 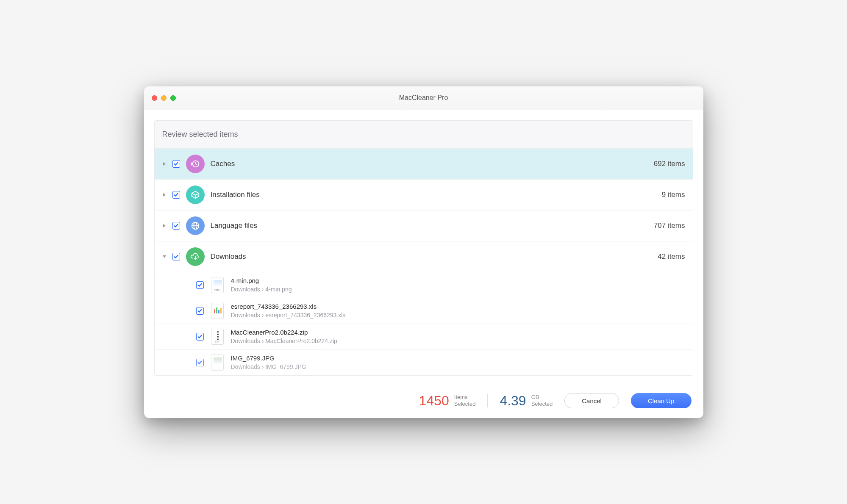 What do you see at coordinates (669, 164) in the screenshot?
I see `category-count: 692 items` at bounding box center [669, 164].